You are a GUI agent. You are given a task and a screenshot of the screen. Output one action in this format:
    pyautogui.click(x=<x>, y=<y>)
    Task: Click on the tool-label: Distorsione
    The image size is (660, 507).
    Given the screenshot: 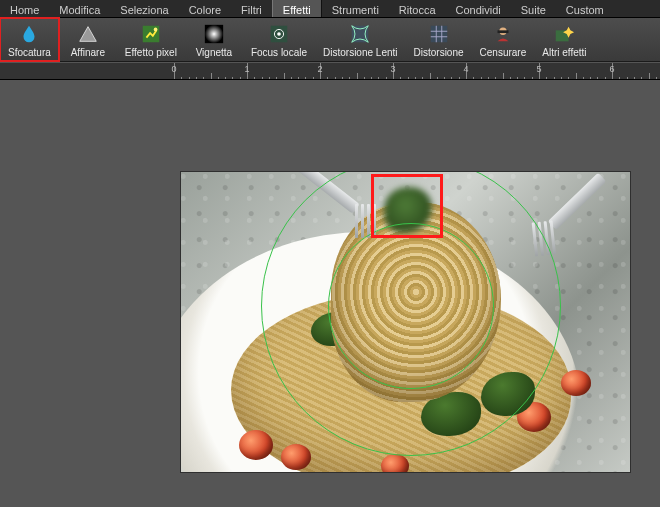 What is the action you would take?
    pyautogui.click(x=439, y=52)
    